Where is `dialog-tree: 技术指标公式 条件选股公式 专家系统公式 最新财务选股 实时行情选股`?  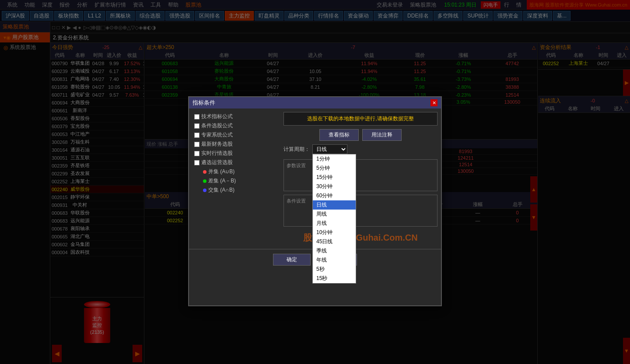
dialog-tree: 技术指标公式 条件选股公式 专家系统公式 最新财务选股 实时行情选股 is located at coordinates (236, 178).